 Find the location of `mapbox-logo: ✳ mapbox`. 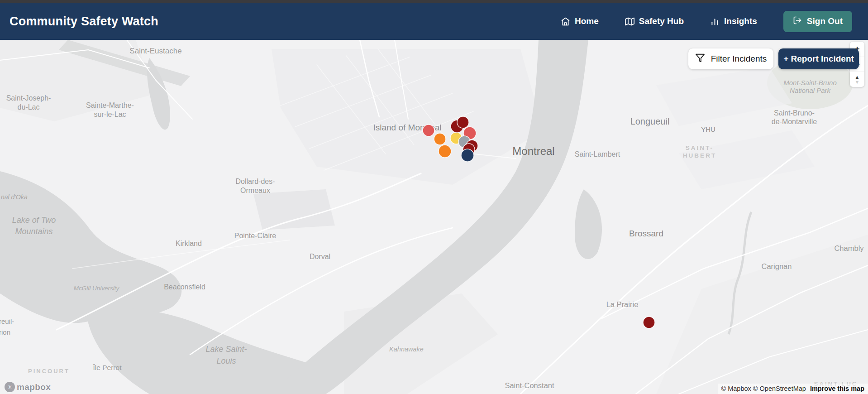

mapbox-logo: ✳ mapbox is located at coordinates (28, 387).